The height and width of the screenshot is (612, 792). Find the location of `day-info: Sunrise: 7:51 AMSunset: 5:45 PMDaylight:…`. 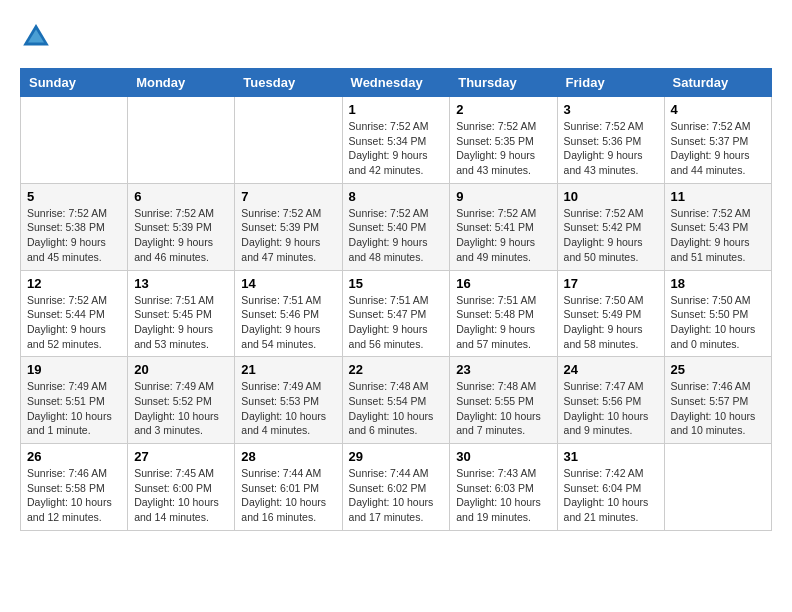

day-info: Sunrise: 7:51 AMSunset: 5:45 PMDaylight:… is located at coordinates (181, 322).